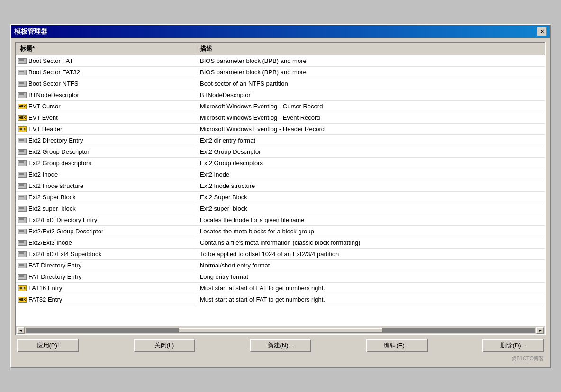 The image size is (561, 392). I want to click on table-row: Ext2/Ext3/Ext4 SuperblockTo be applied t…, so click(280, 254).